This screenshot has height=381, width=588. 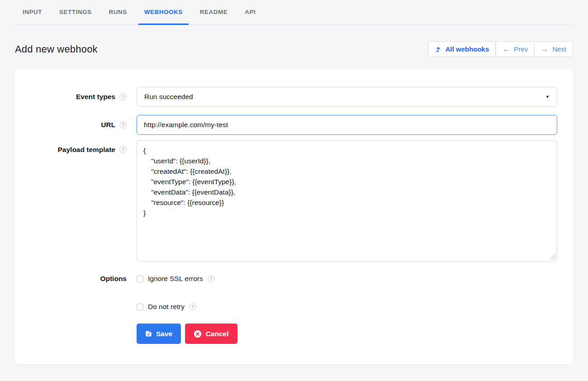 What do you see at coordinates (500, 49) in the screenshot?
I see `webhook-nav-button-group: All webhooks ← Prev → Next` at bounding box center [500, 49].